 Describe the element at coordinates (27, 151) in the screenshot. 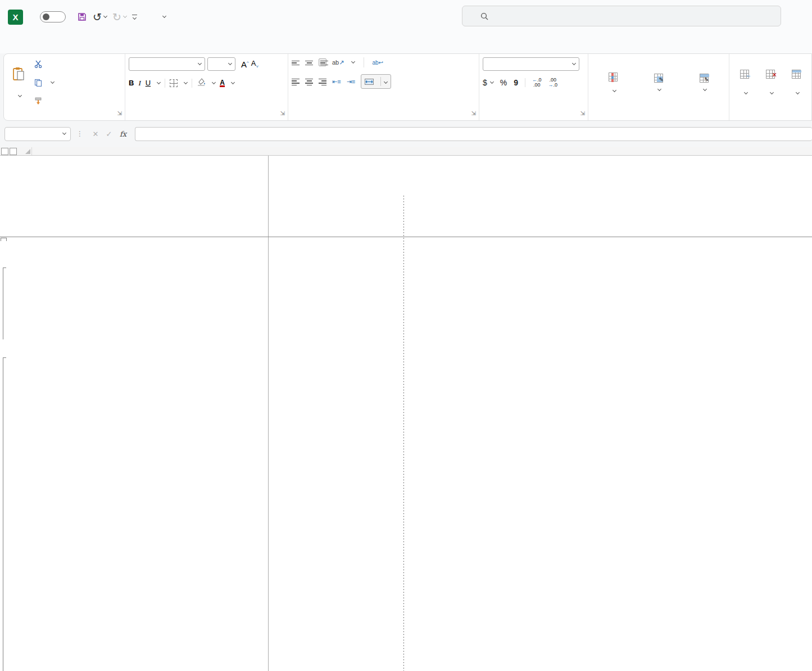

I see `select-all-corner` at that location.